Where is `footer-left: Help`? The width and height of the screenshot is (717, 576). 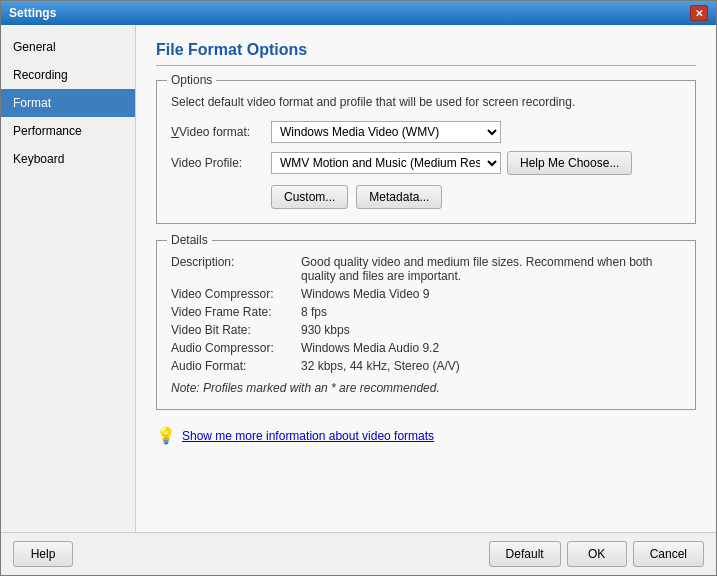
footer-left: Help is located at coordinates (43, 554).